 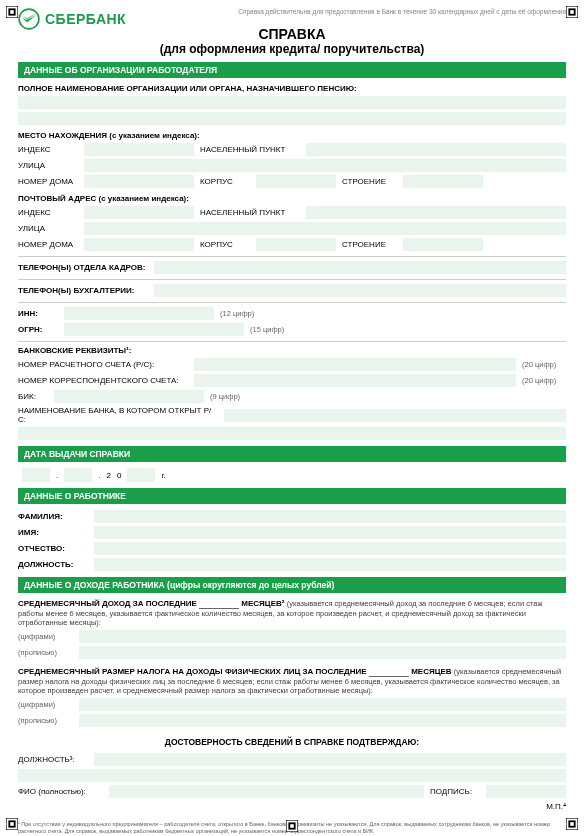 I want to click on post-korpus, so click(x=296, y=244).